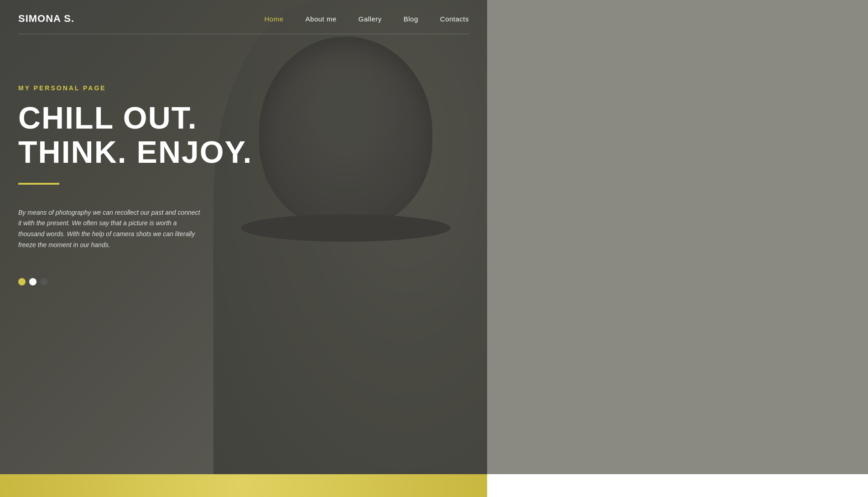 The height and width of the screenshot is (497, 868). What do you see at coordinates (244, 88) in the screenshot?
I see `hero-subtitle: MY PERSONAL PAGE` at bounding box center [244, 88].